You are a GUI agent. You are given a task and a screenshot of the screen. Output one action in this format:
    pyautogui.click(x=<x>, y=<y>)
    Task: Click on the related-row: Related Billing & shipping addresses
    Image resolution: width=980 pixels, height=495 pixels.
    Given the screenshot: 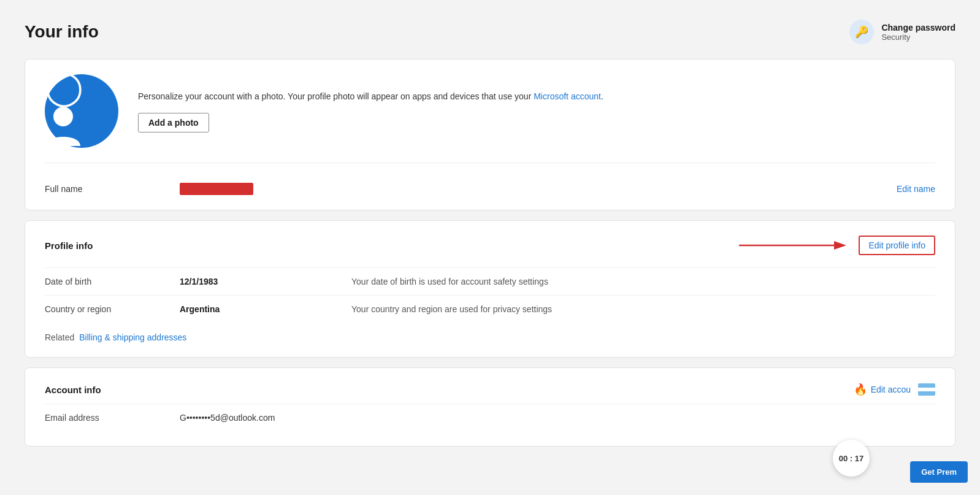 What is the action you would take?
    pyautogui.click(x=490, y=332)
    